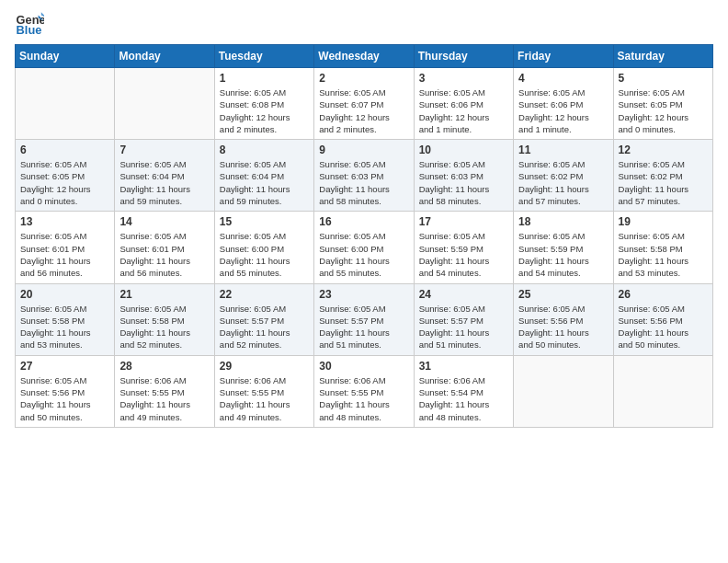 This screenshot has width=728, height=563. I want to click on day-number: 21, so click(164, 294).